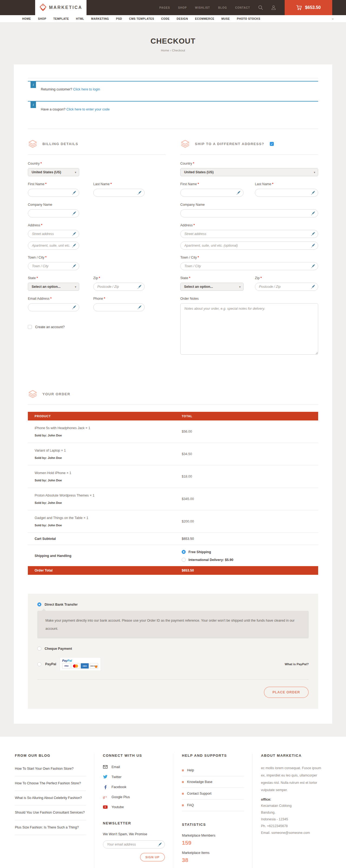 The width and height of the screenshot is (346, 868). Describe the element at coordinates (54, 246) in the screenshot. I see `billing-apartment-input` at that location.